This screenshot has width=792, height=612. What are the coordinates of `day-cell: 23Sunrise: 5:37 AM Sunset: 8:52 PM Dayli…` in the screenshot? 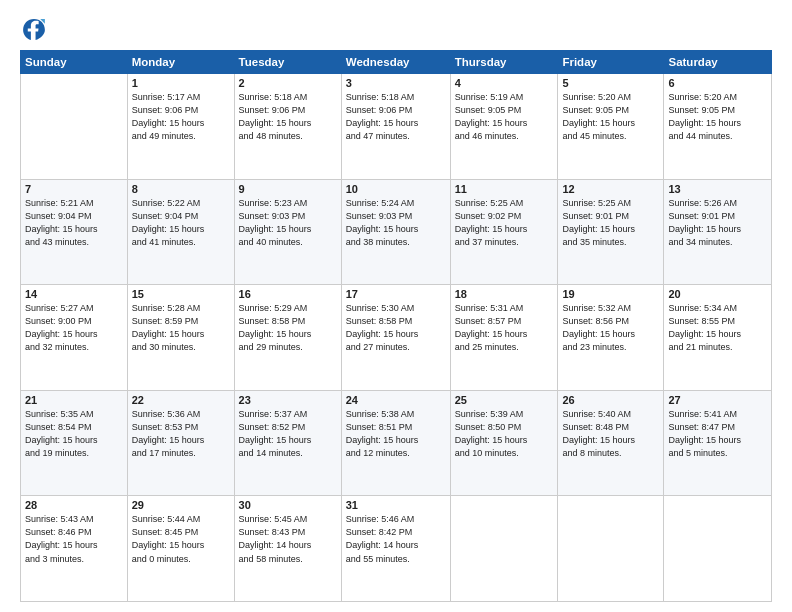 It's located at (288, 443).